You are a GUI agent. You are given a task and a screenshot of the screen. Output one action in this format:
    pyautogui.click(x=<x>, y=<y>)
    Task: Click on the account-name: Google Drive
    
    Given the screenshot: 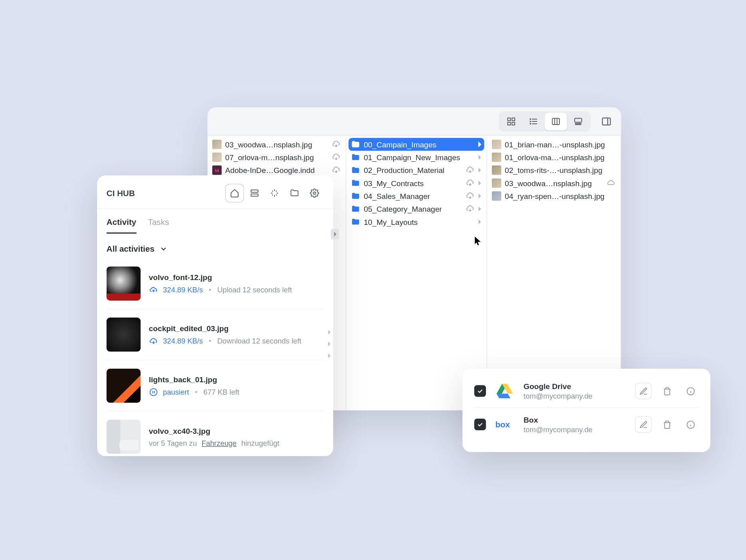 What is the action you would take?
    pyautogui.click(x=575, y=386)
    